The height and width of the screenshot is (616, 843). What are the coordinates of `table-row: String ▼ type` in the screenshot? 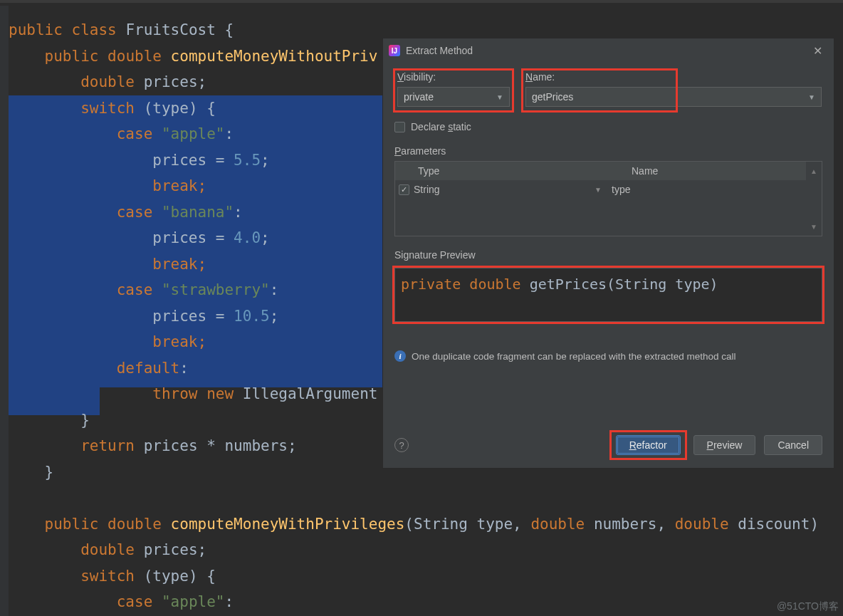 It's located at (601, 189).